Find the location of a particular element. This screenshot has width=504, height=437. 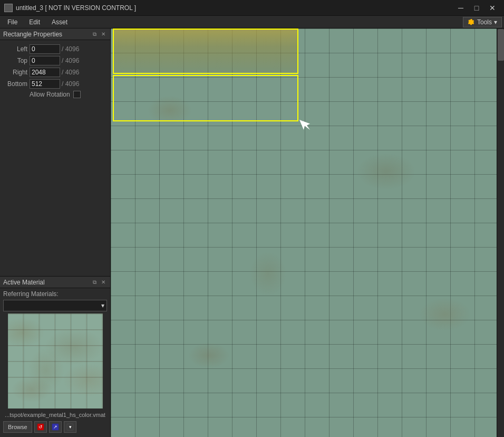

active-material-icons: ⧉ ✕ is located at coordinates (99, 282).